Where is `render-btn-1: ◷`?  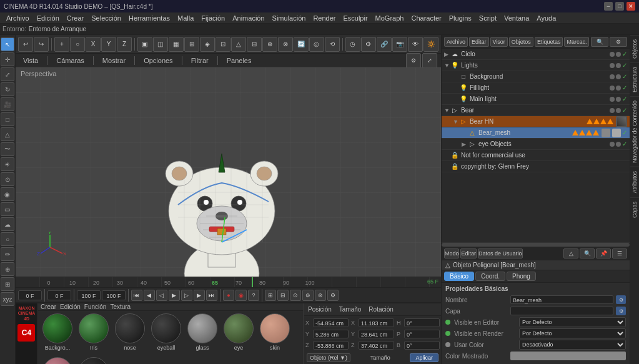 render-btn-1: ◷ is located at coordinates (353, 44).